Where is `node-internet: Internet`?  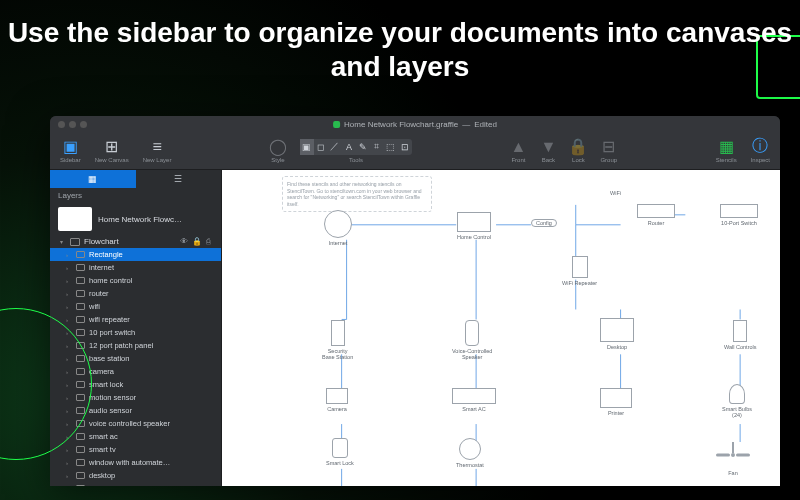
node-internet: Internet is located at coordinates (338, 228).